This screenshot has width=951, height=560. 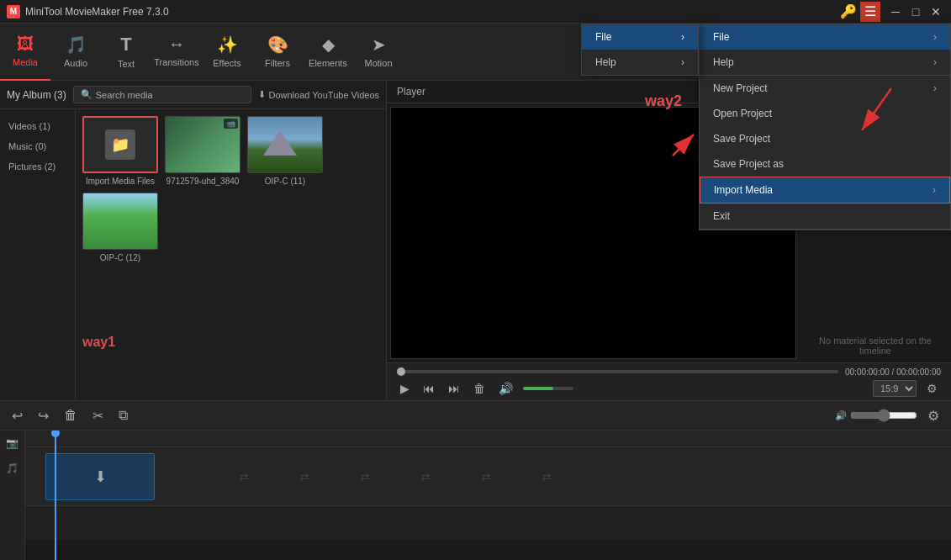 I want to click on timeline-copy-button: ⧉, so click(x=123, y=415).